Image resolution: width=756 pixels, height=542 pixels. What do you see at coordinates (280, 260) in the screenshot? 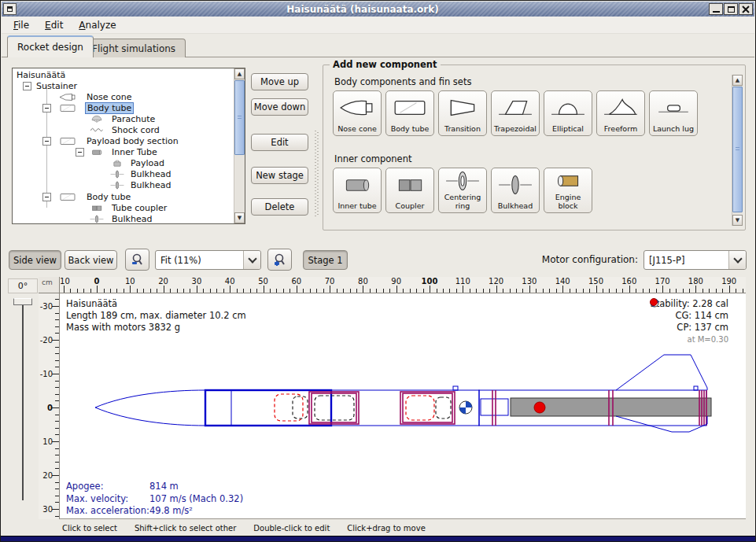
I see `zoom-in-button` at bounding box center [280, 260].